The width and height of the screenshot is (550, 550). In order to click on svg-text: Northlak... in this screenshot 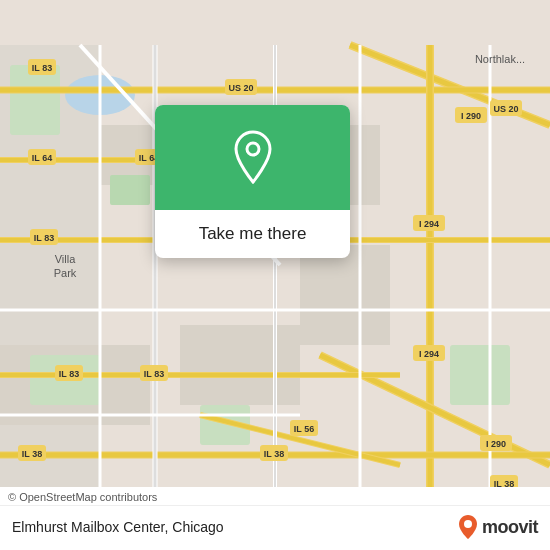, I will do `click(500, 59)`.